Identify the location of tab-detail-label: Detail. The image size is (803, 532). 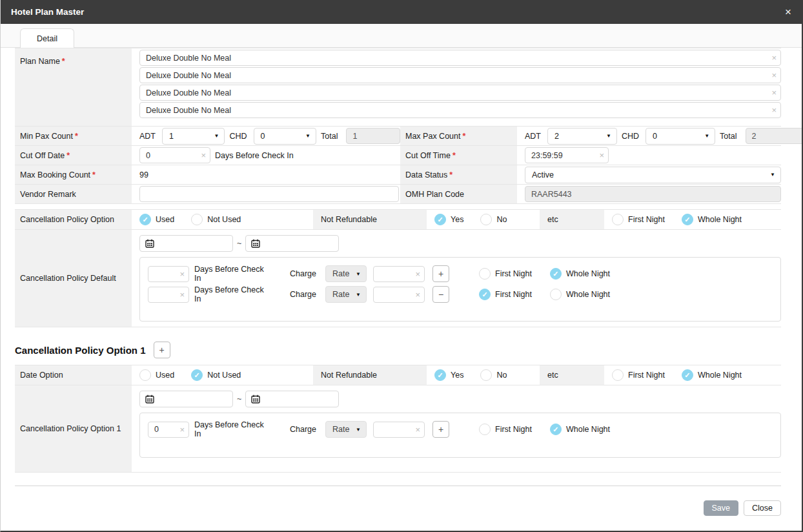
(47, 39).